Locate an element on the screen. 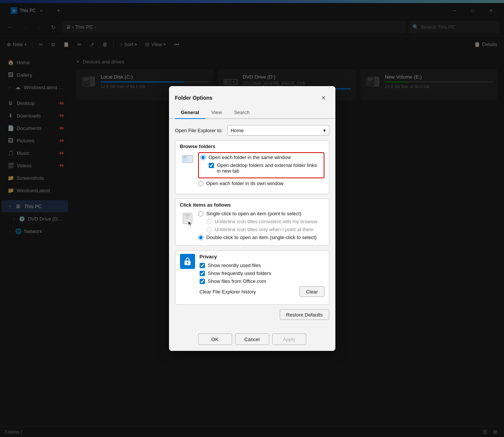  open-desktop-folders-checkbox is located at coordinates (211, 165).